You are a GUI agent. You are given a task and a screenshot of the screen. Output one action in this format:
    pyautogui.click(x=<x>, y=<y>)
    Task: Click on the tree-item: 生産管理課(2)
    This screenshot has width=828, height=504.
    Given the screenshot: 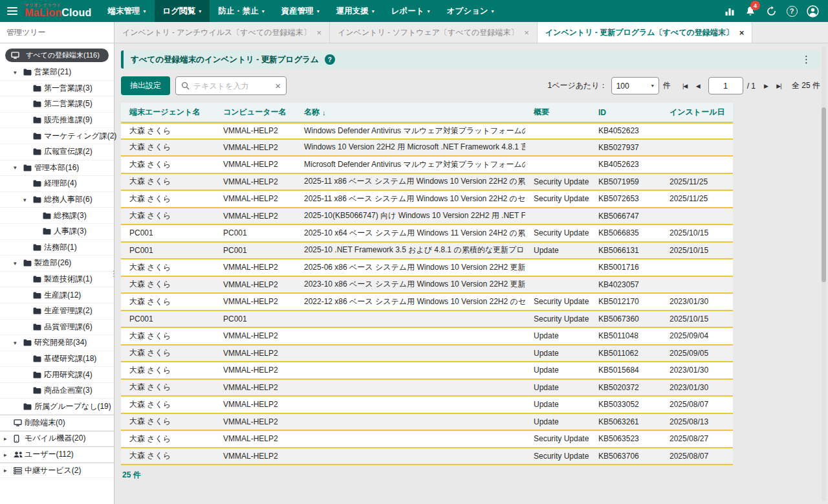 What is the action you would take?
    pyautogui.click(x=57, y=312)
    